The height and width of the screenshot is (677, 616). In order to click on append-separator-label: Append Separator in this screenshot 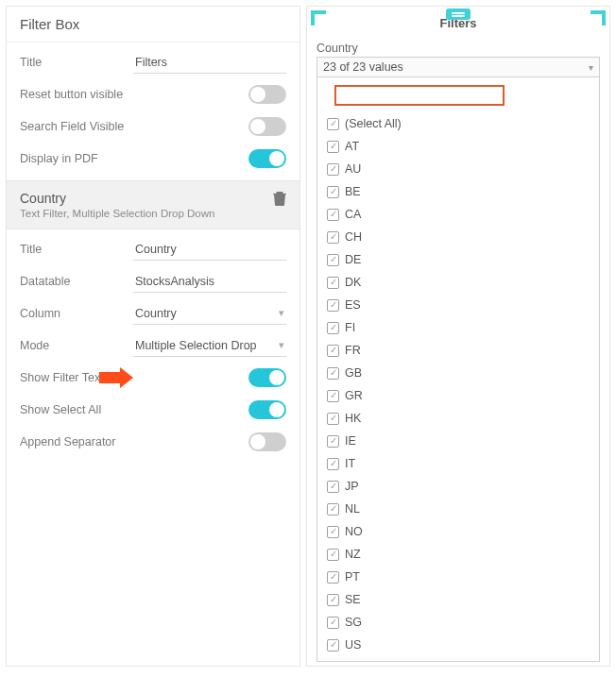, I will do `click(77, 442)`.